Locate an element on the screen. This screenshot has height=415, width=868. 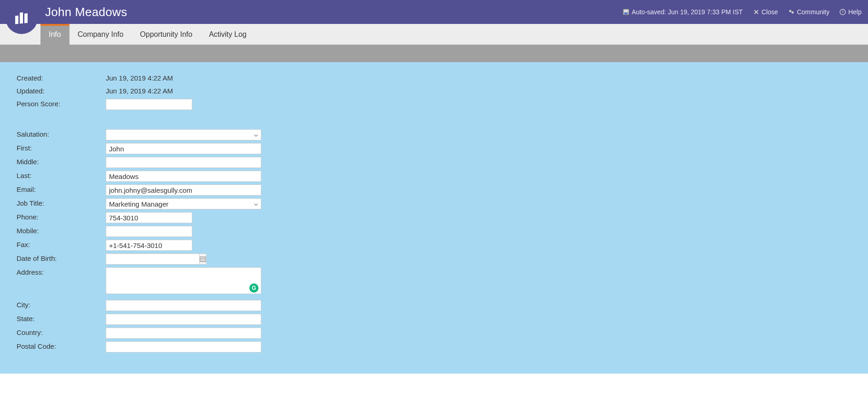
row-address: Address: G is located at coordinates (434, 282).